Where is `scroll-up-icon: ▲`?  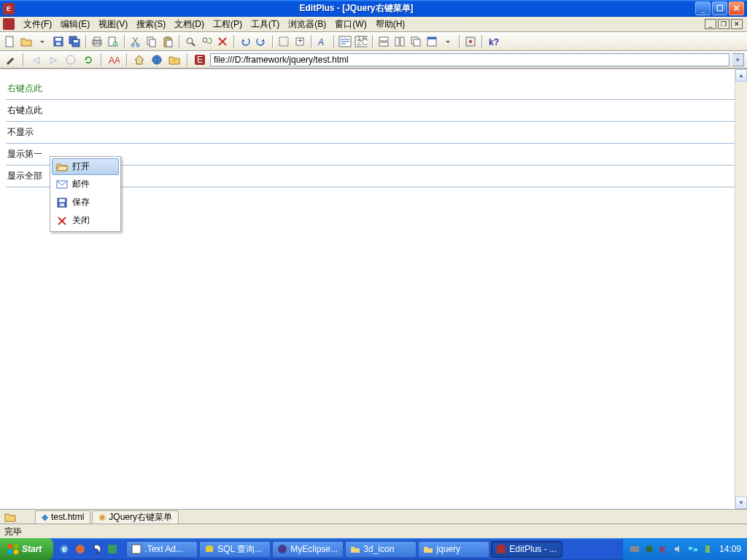 scroll-up-icon: ▲ is located at coordinates (741, 76).